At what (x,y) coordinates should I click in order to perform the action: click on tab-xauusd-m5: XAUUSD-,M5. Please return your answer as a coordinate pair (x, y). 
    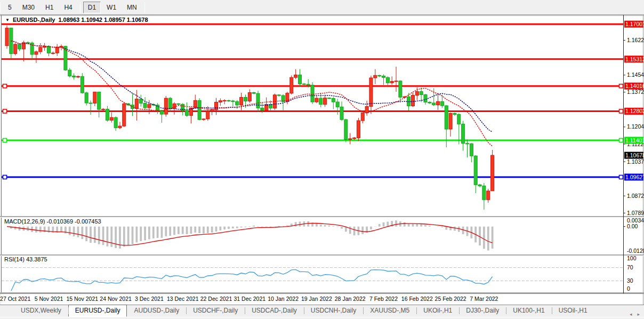
    Looking at the image, I should click on (390, 310).